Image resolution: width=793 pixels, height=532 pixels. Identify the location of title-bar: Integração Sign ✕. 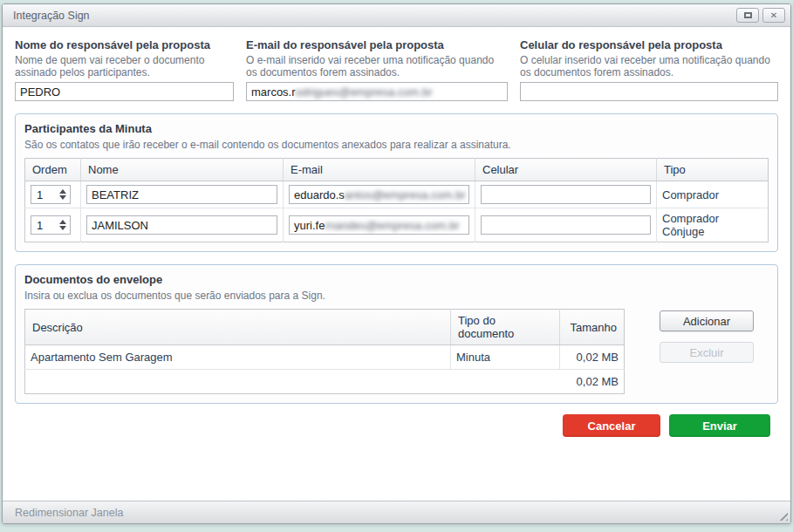
(396, 16).